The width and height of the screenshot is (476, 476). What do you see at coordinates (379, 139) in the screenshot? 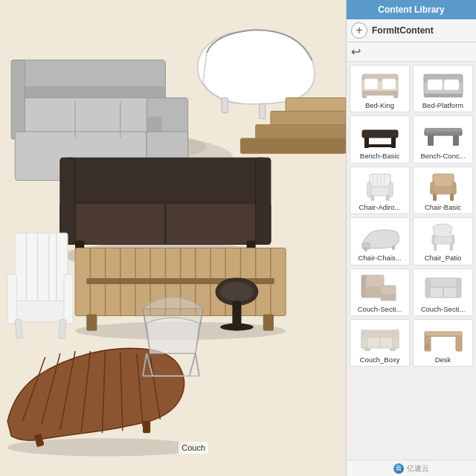
I see `library-item-bench-basic: Bench-Basic` at bounding box center [379, 139].